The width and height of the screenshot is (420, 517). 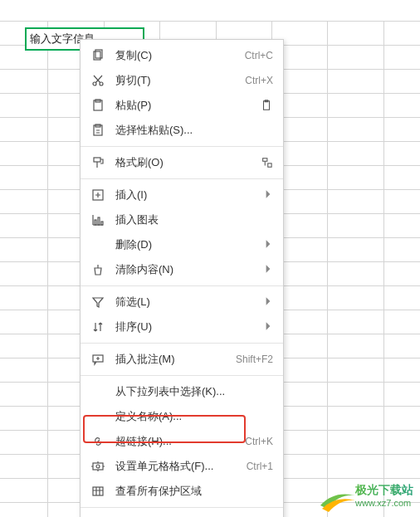 I want to click on menu-cut: 剪切(T) Ctrl+X, so click(x=182, y=80).